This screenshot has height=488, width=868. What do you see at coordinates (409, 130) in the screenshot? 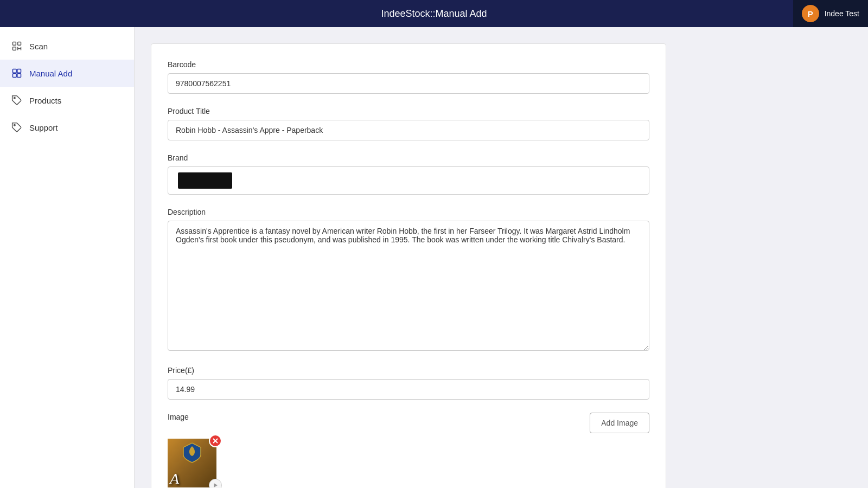
I see `product-title-input` at bounding box center [409, 130].